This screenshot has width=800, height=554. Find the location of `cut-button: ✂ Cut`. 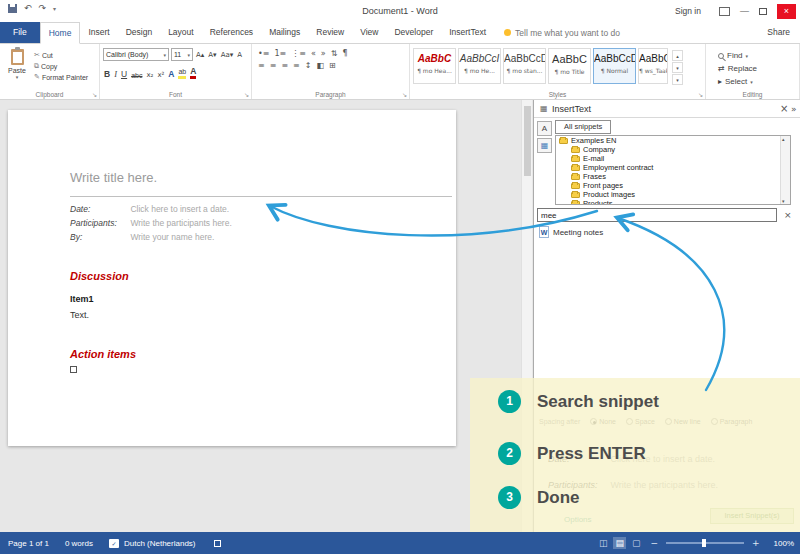

cut-button: ✂ Cut is located at coordinates (61, 55).